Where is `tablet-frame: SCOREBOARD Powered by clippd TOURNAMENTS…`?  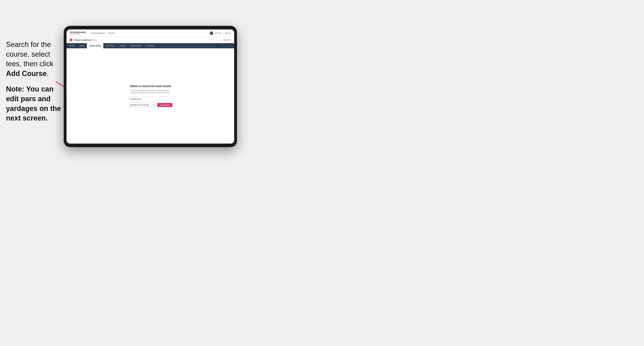
tablet-frame: SCOREBOARD Powered by clippd TOURNAMENTS… is located at coordinates (150, 86).